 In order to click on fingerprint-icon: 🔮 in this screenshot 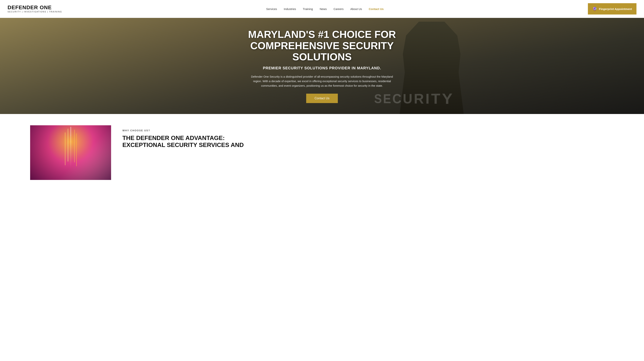, I will do `click(595, 9)`.